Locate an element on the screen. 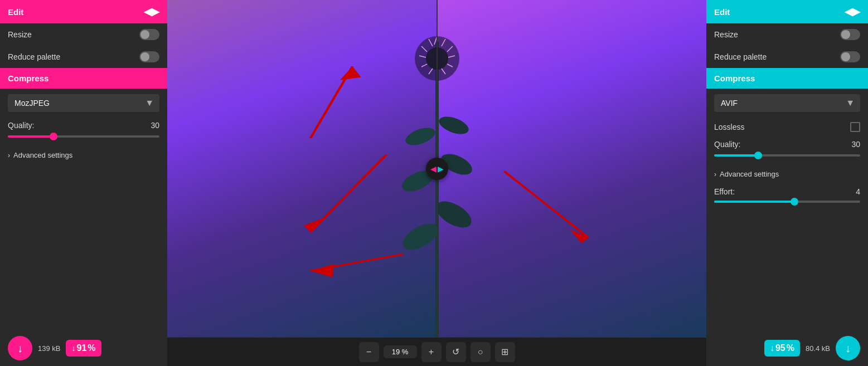 This screenshot has width=868, height=366. right-compress-section: AVIF MozJPEG WebP PNG ▼ Lossless Quality… is located at coordinates (787, 127).